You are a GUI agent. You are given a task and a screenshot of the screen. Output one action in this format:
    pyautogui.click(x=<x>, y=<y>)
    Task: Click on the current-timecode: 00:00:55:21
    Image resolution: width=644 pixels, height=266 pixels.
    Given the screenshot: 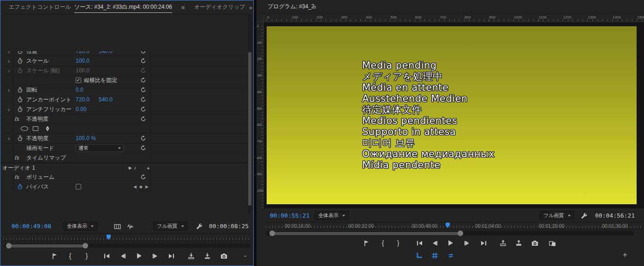 What is the action you would take?
    pyautogui.click(x=290, y=216)
    